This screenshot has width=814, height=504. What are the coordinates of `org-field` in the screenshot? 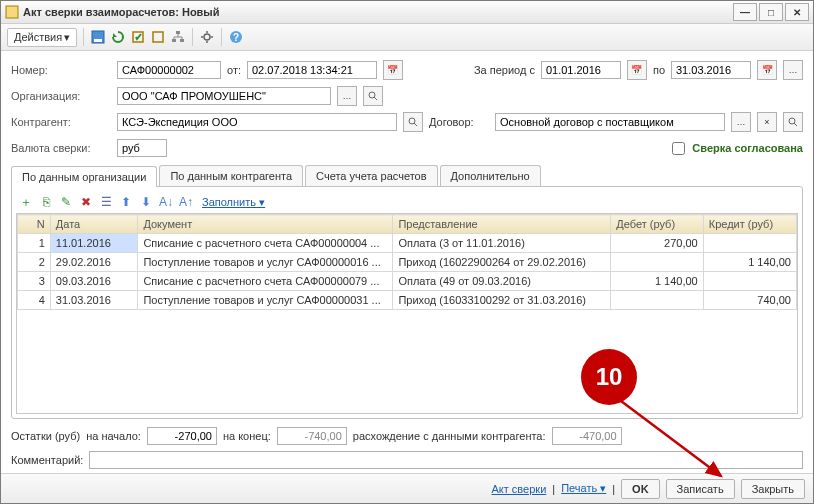 It's located at (224, 96).